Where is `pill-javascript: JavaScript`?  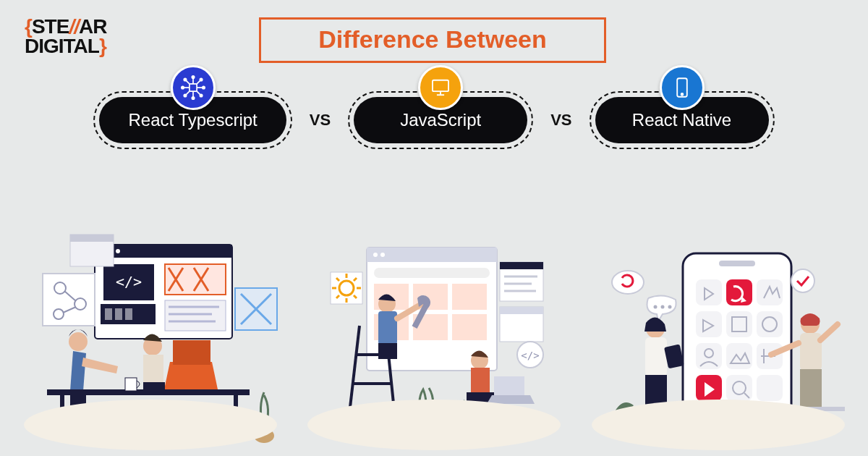
pill-javascript: JavaScript is located at coordinates (441, 120).